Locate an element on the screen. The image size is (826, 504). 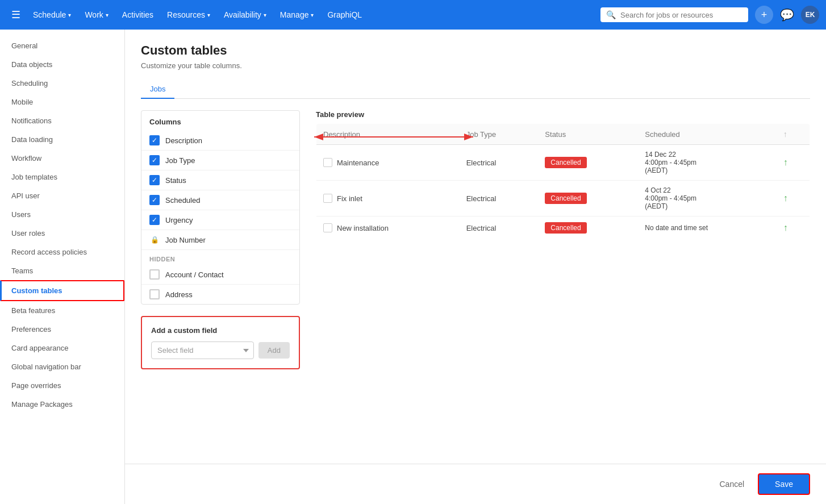
nav-availability: Availability ▾ is located at coordinates (245, 15).